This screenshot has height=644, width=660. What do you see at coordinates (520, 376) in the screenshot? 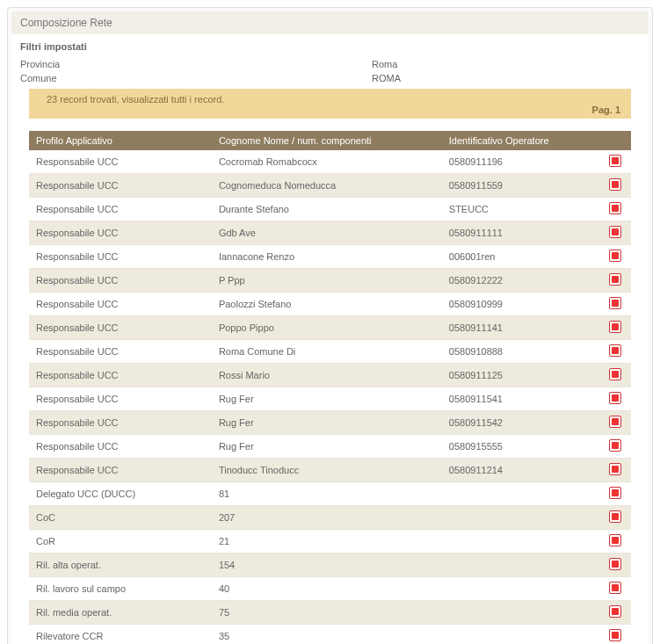
I see `cell-id: 0580911125` at bounding box center [520, 376].